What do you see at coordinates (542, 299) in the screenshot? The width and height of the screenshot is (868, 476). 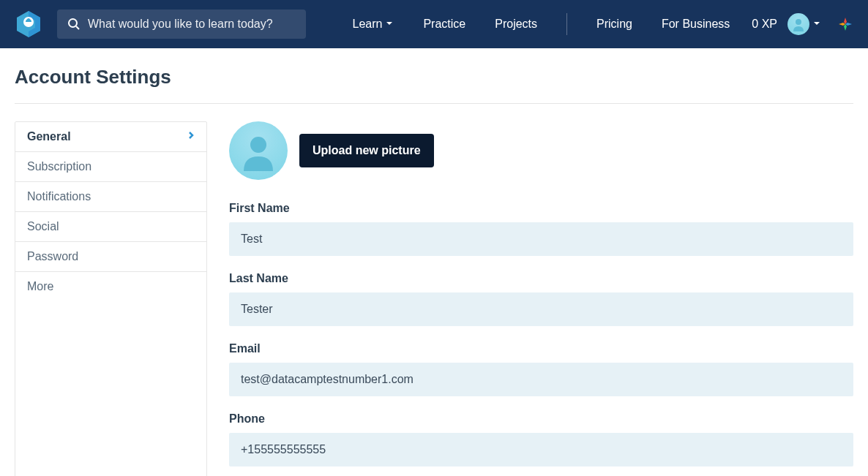 I see `last-name-group: Last Name` at bounding box center [542, 299].